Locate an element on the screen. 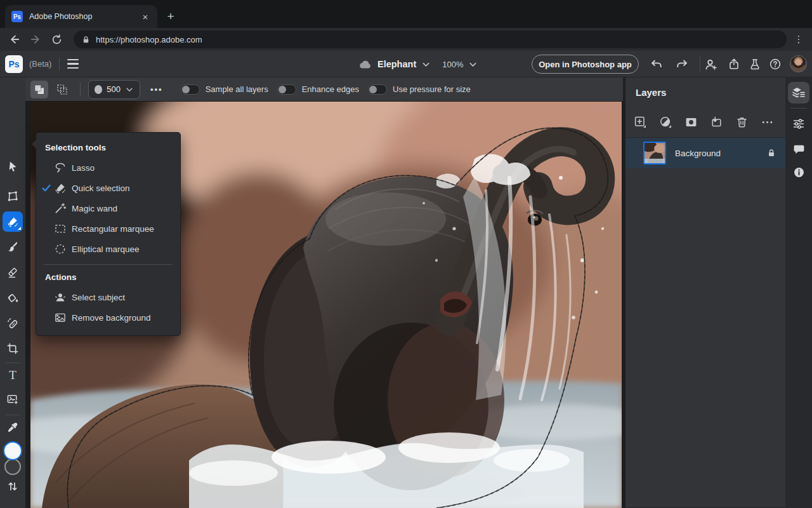 This screenshot has height=508, width=812. reload-icon is located at coordinates (56, 39).